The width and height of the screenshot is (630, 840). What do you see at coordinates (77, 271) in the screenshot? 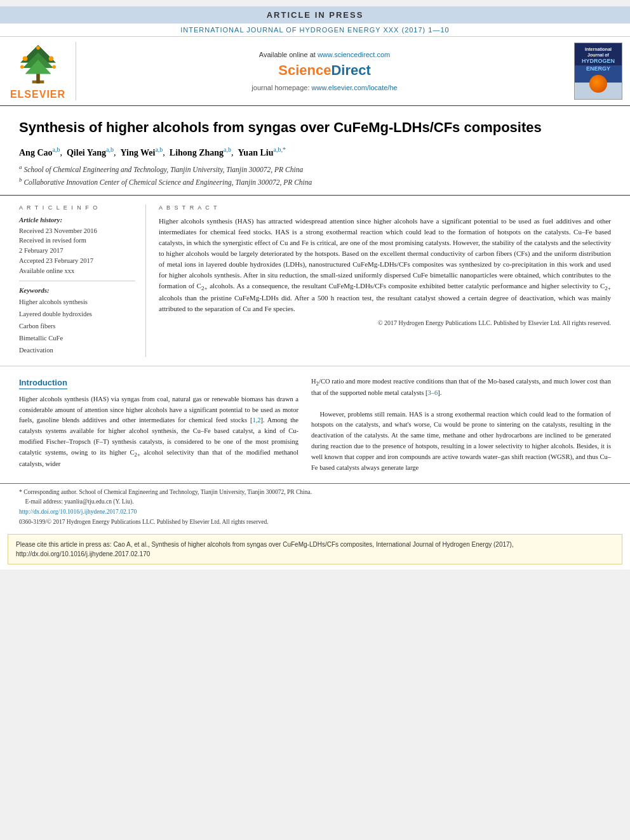
I see `available-online-info: Available online xxx` at bounding box center [77, 271].